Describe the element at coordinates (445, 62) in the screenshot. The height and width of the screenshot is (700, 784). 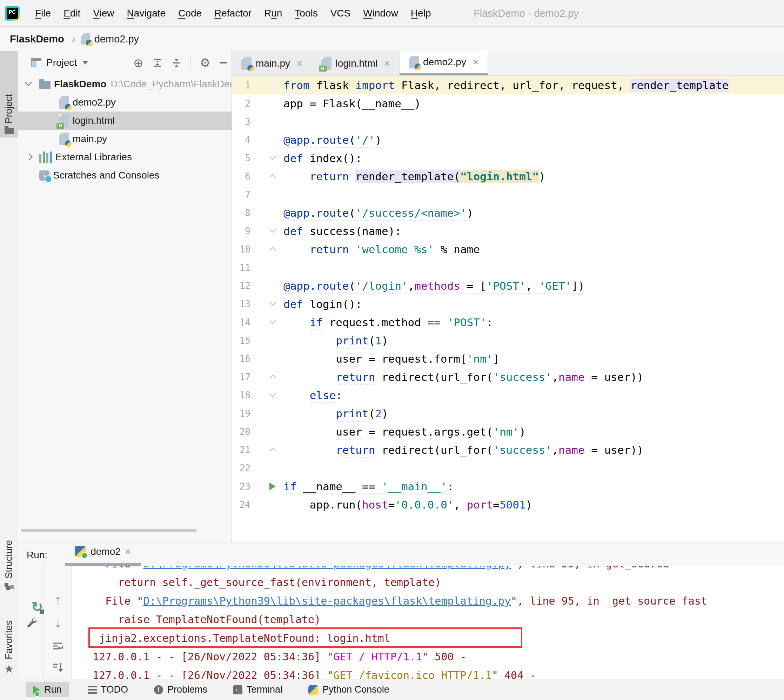
I see `tab-label: demo2.py` at that location.